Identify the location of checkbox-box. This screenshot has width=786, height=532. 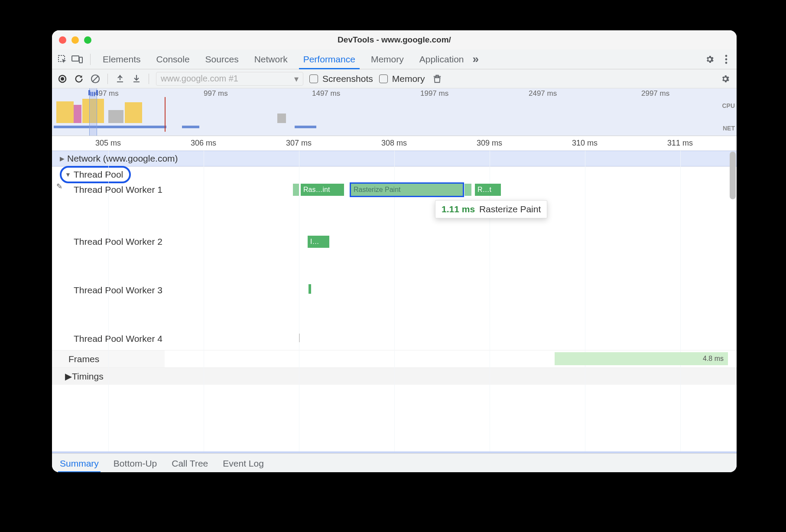
(314, 79).